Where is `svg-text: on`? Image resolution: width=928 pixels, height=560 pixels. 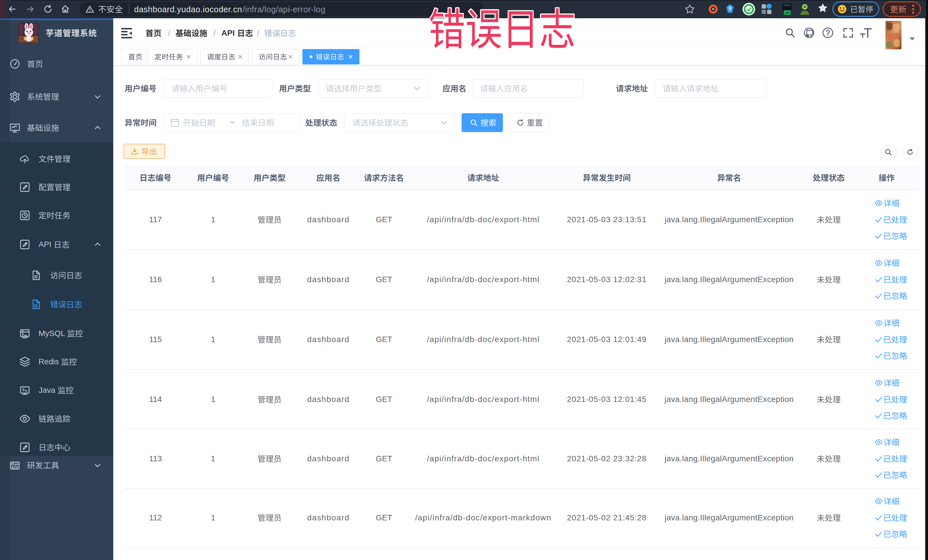 svg-text: on is located at coordinates (787, 13).